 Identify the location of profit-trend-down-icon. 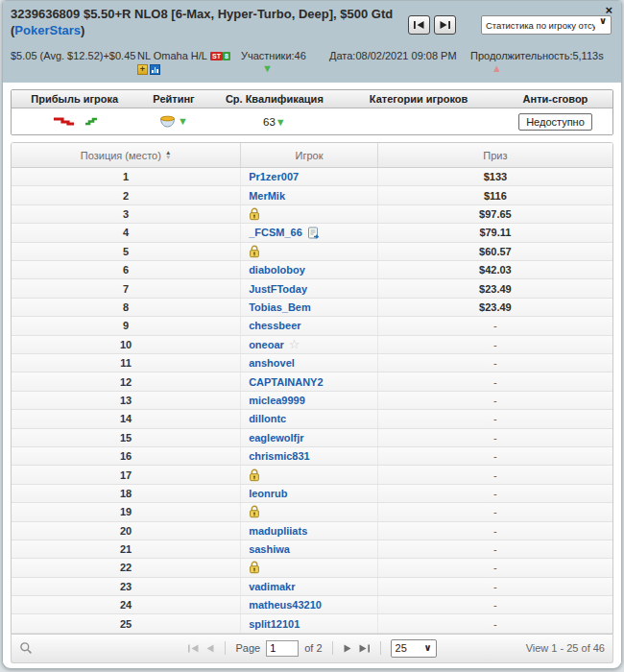
(63, 121).